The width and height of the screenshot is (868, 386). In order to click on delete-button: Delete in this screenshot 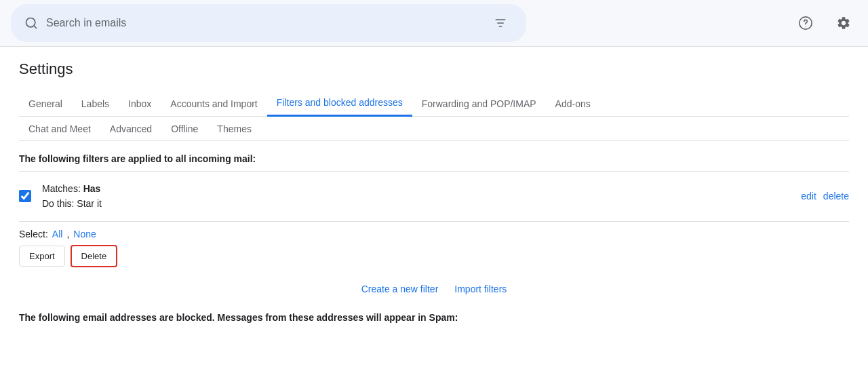, I will do `click(94, 256)`.